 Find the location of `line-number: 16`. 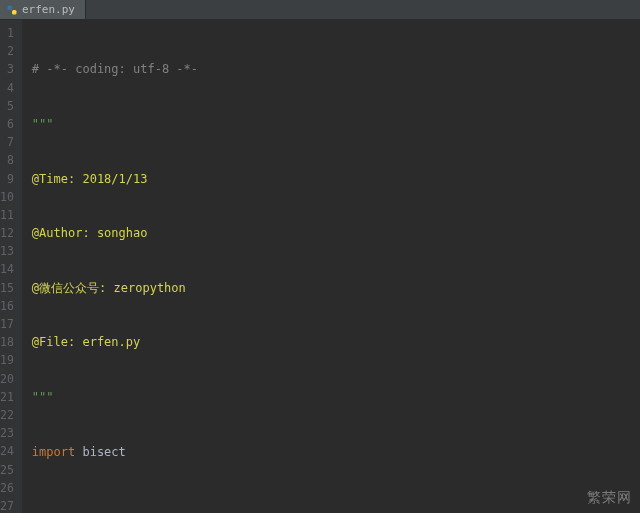

line-number: 16 is located at coordinates (7, 306).